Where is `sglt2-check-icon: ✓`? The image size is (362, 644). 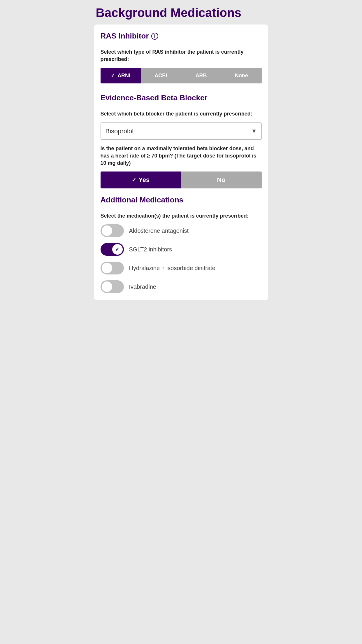
sglt2-check-icon: ✓ is located at coordinates (117, 249).